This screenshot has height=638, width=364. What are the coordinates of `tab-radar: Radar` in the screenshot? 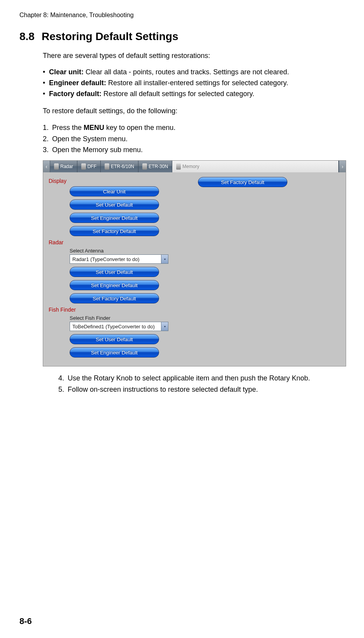 It's located at (64, 167).